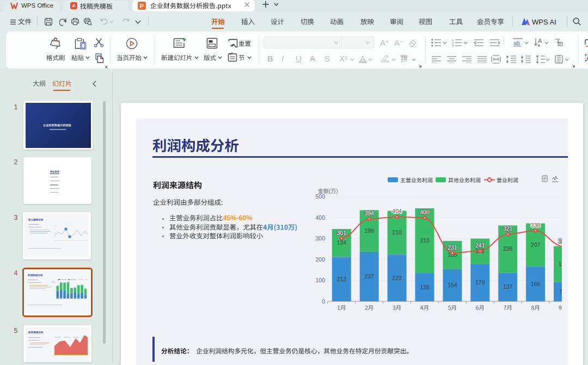  I want to click on svg-text: 394, so click(369, 213).